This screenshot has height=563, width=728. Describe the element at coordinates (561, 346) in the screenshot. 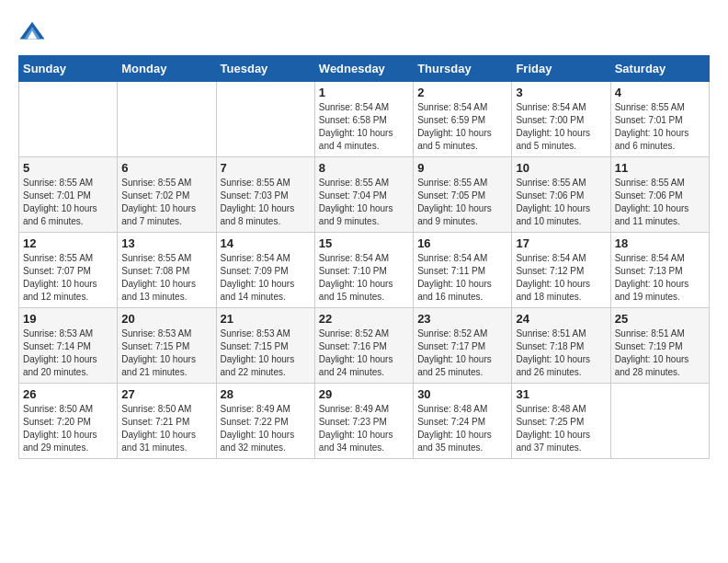

I see `calendar-cell: 24Sunrise: 8:51 AM Sunset: 7:18 PM Dayli…` at that location.